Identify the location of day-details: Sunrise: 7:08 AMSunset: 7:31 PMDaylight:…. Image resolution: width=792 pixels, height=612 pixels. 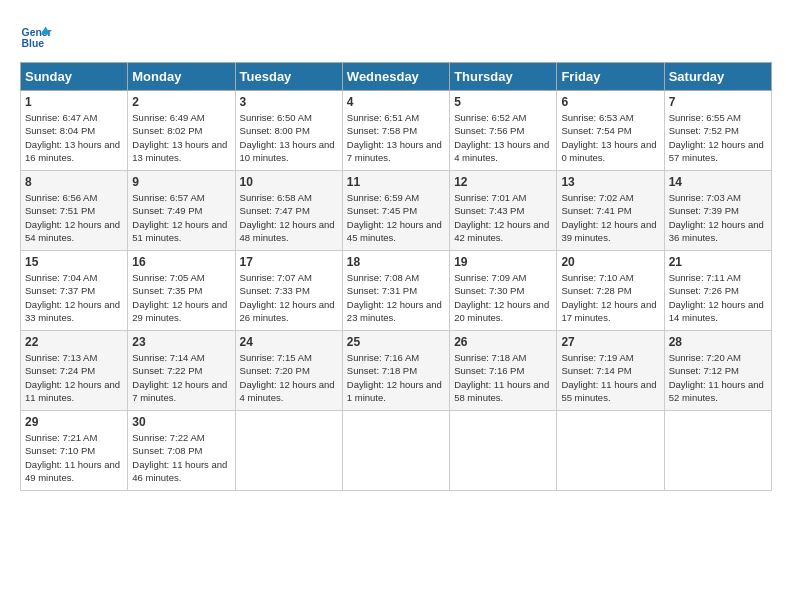
(396, 298).